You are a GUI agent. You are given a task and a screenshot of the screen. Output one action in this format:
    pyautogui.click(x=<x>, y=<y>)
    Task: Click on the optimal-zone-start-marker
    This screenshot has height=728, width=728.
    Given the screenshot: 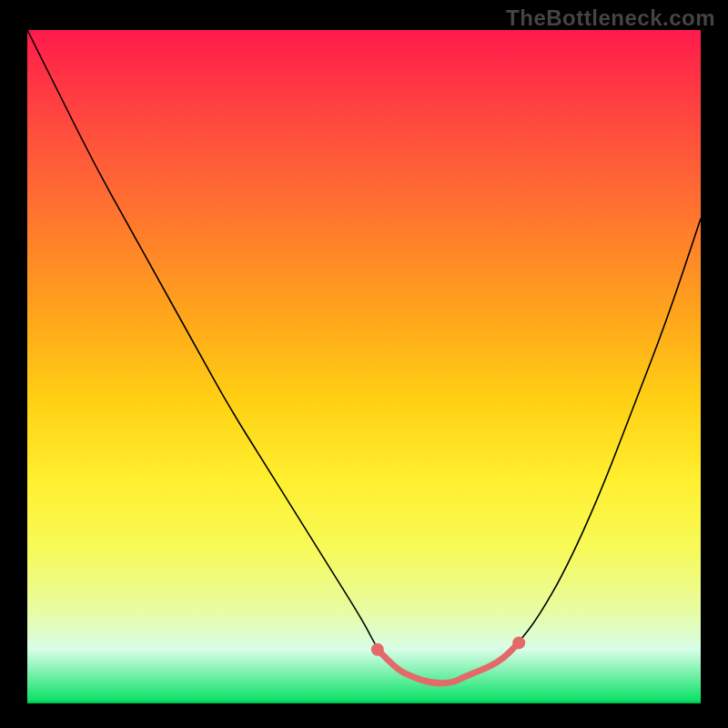 What is the action you would take?
    pyautogui.click(x=378, y=650)
    